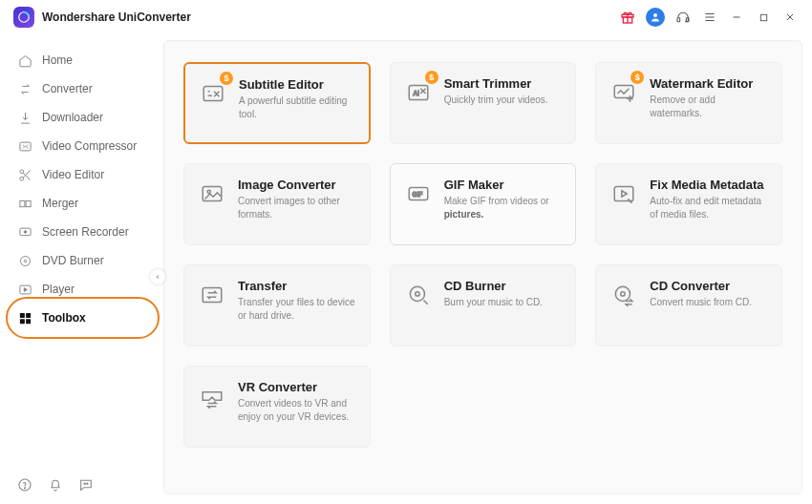 This screenshot has height=504, width=812. I want to click on tool-title: Image Converter, so click(297, 185).